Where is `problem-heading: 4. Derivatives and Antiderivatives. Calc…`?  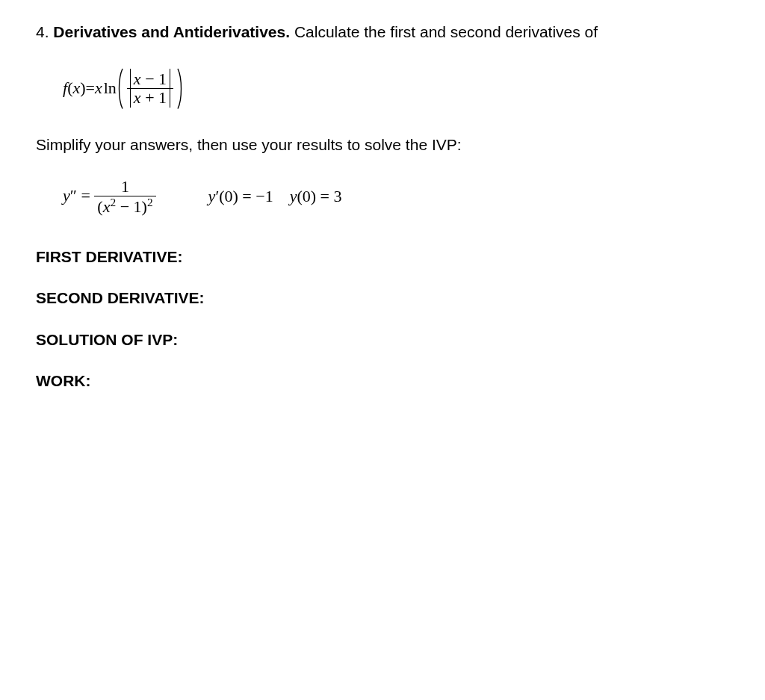
problem-heading: 4. Derivatives and Antiderivatives. Calc… is located at coordinates (382, 31).